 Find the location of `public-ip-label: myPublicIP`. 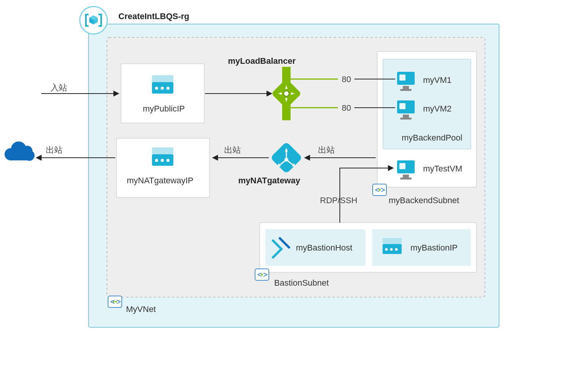

public-ip-label: myPublicIP is located at coordinates (164, 108).